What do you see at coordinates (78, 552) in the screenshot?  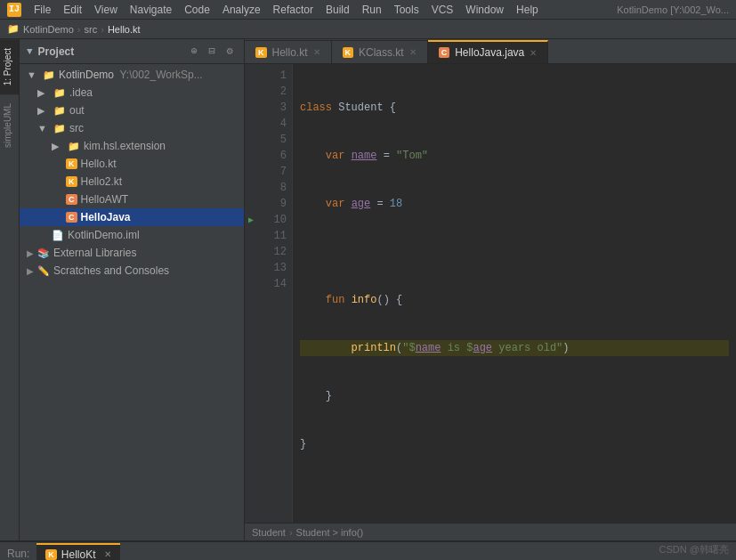 I see `run-tab-helloke: K HelloKt ✕` at bounding box center [78, 552].